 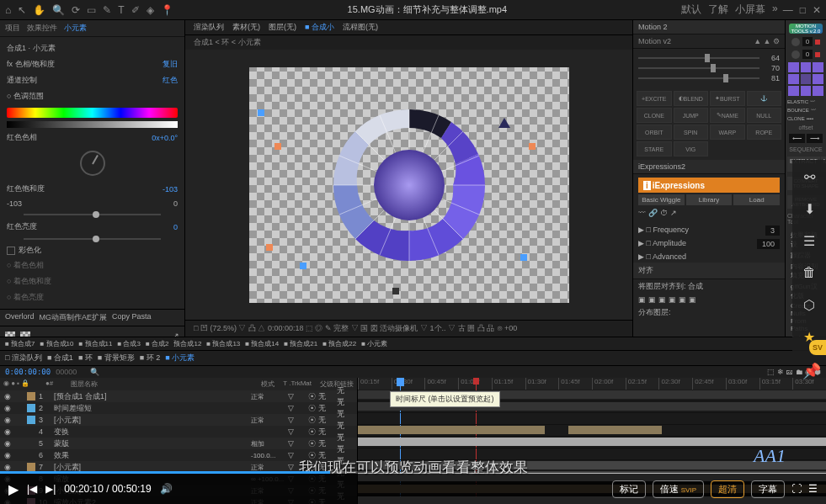 What do you see at coordinates (727, 115) in the screenshot?
I see `tool-name: ✎ NAME` at bounding box center [727, 115].